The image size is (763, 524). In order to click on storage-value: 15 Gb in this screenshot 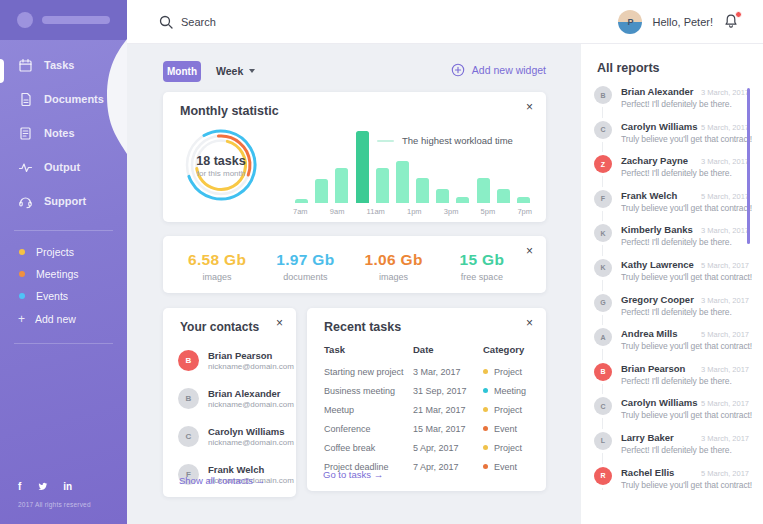, I will do `click(482, 260)`.